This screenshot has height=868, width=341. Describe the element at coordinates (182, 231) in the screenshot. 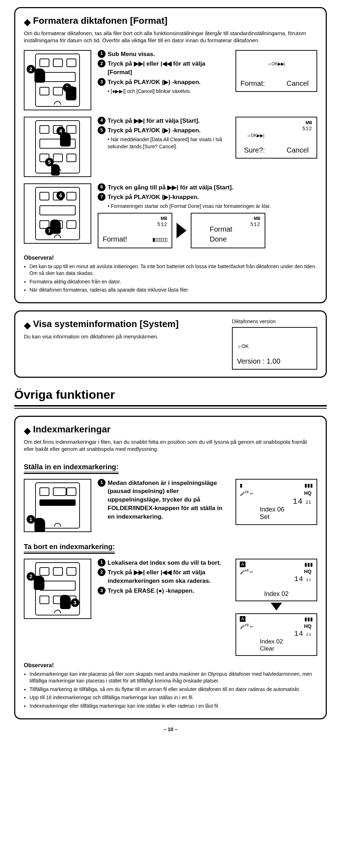

I see `arrow-right-icon` at that location.